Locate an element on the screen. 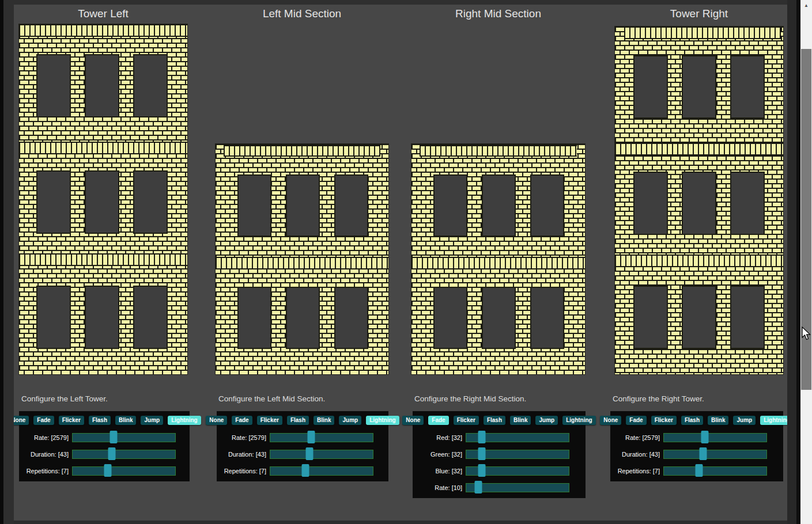 This screenshot has width=812, height=524. slider-label: Green: [32] is located at coordinates (439, 454).